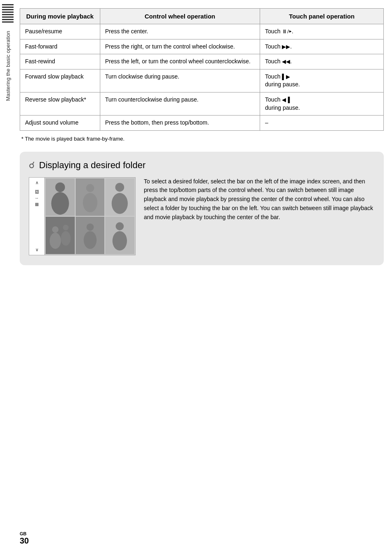 This screenshot has height=553, width=392. Describe the element at coordinates (202, 62) in the screenshot. I see `table-row: Fast-rewind Press the left, or turn the …` at that location.